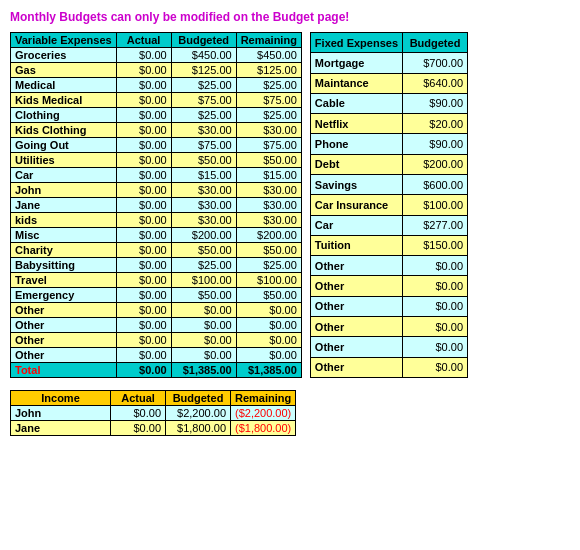  I want to click on row-label: Clothing, so click(64, 116).